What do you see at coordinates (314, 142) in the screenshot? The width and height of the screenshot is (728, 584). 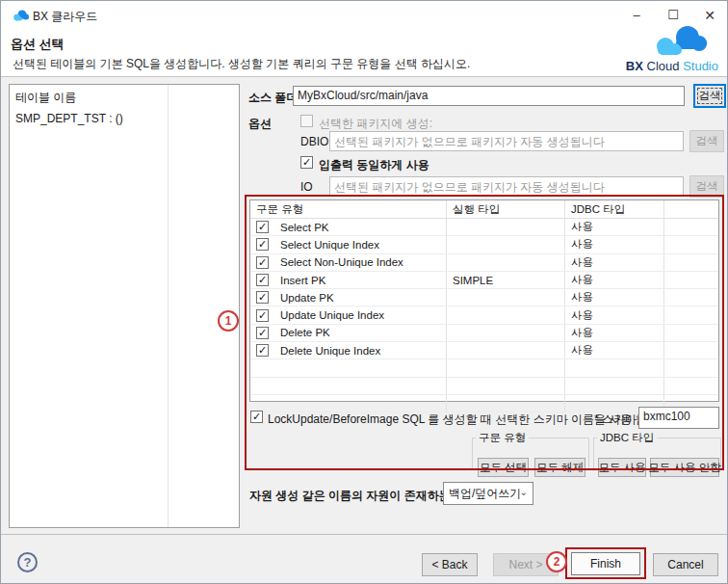 I see `dbio-label: DBIO` at bounding box center [314, 142].